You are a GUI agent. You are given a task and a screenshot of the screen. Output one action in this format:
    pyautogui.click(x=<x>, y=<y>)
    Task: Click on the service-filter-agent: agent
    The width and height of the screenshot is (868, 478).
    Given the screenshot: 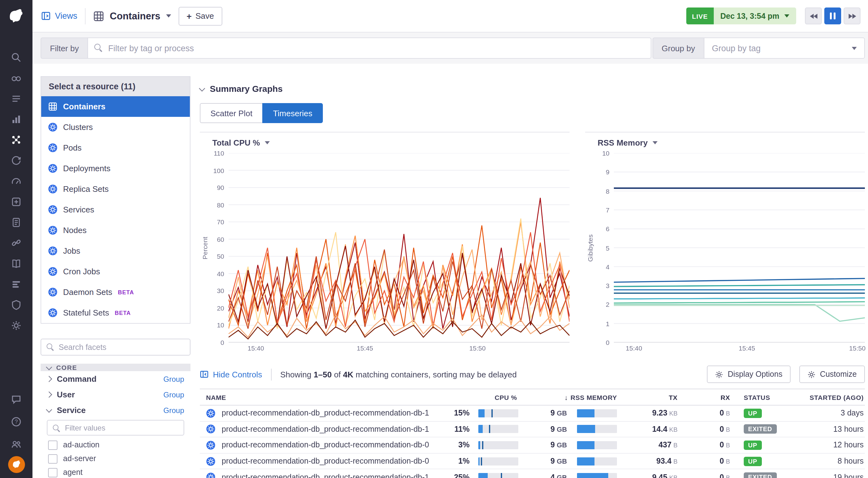 What is the action you would take?
    pyautogui.click(x=115, y=472)
    